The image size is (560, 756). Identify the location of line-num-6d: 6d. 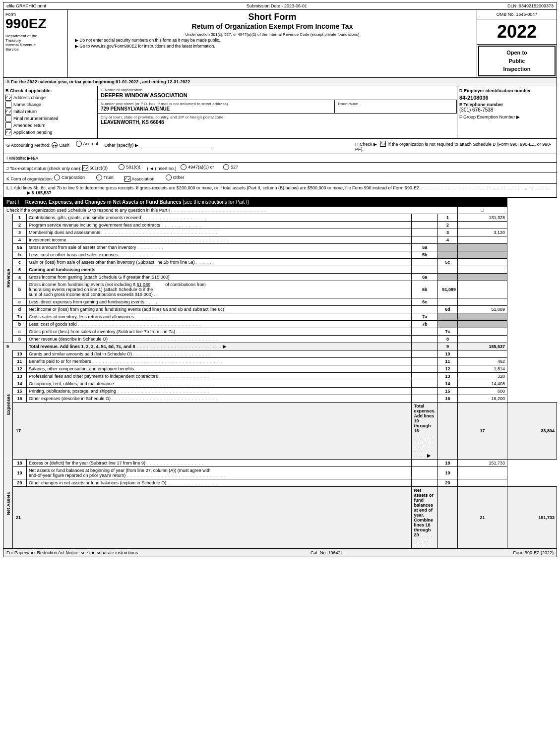
(448, 309).